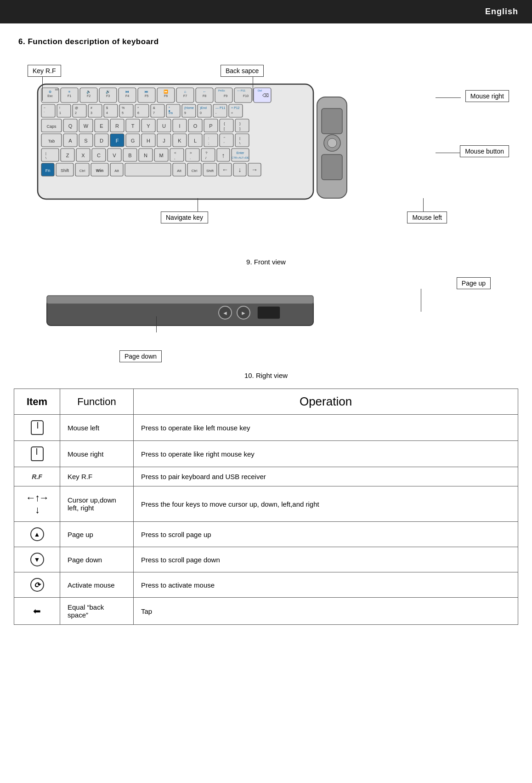 The image size is (532, 783). What do you see at coordinates (266, 560) in the screenshot?
I see `table-row: ▼ Page down Press to scroll page down` at bounding box center [266, 560].